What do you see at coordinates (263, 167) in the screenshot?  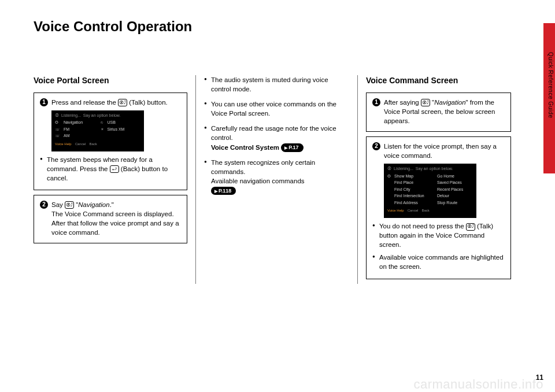 I see `text: The system recognizes only certain comma…` at bounding box center [263, 167].